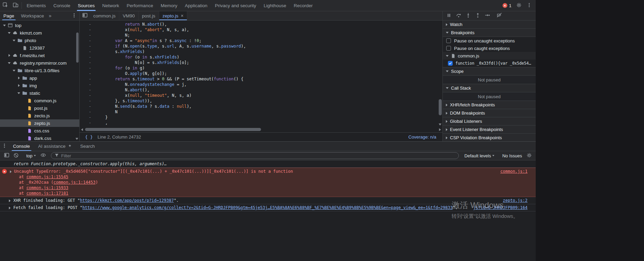  What do you see at coordinates (512, 171) in the screenshot?
I see `error-source-link: common.js:1` at bounding box center [512, 171].